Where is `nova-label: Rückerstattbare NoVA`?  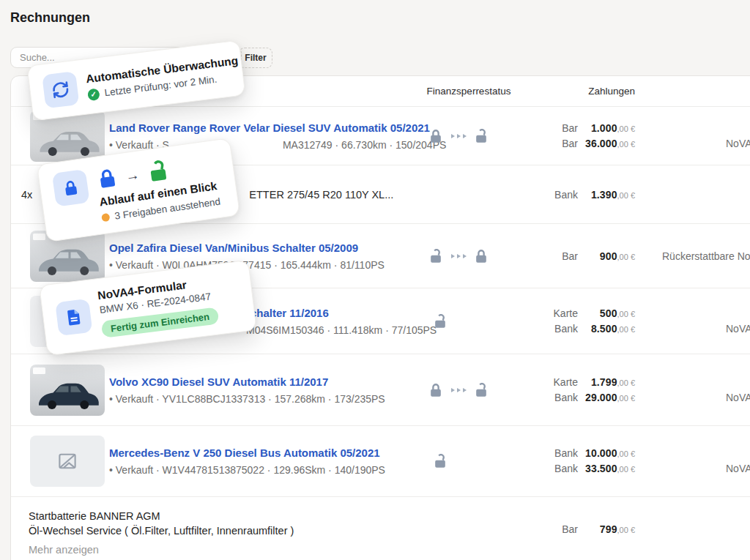
nova-label: Rückerstattbare NoVA is located at coordinates (706, 256).